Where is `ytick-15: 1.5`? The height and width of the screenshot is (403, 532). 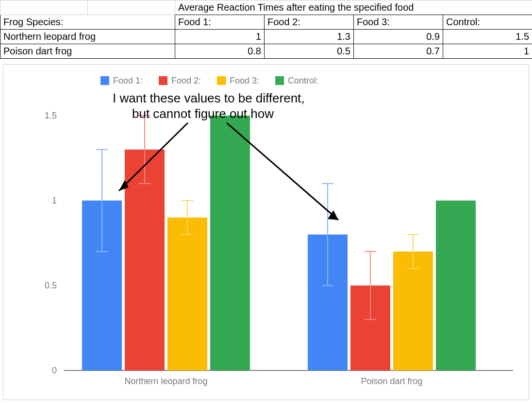
ytick-15: 1.5 is located at coordinates (50, 116).